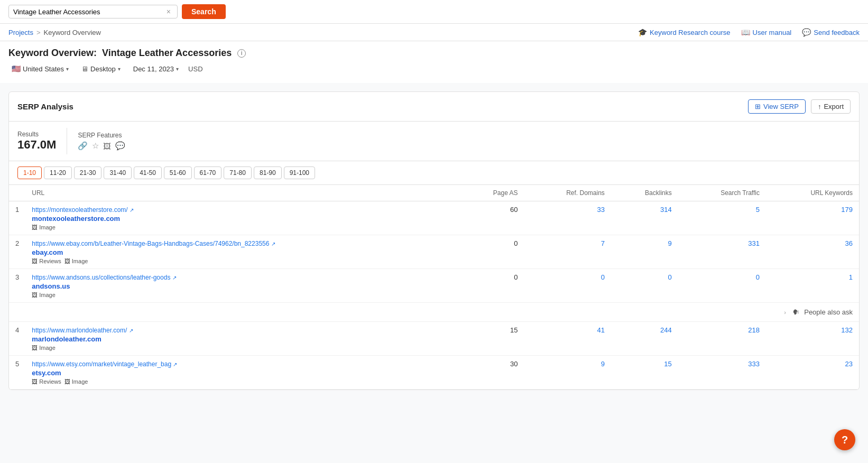 The height and width of the screenshot is (463, 868). What do you see at coordinates (40, 69) in the screenshot?
I see `country-filter: 🇺🇸 United States ▾` at bounding box center [40, 69].